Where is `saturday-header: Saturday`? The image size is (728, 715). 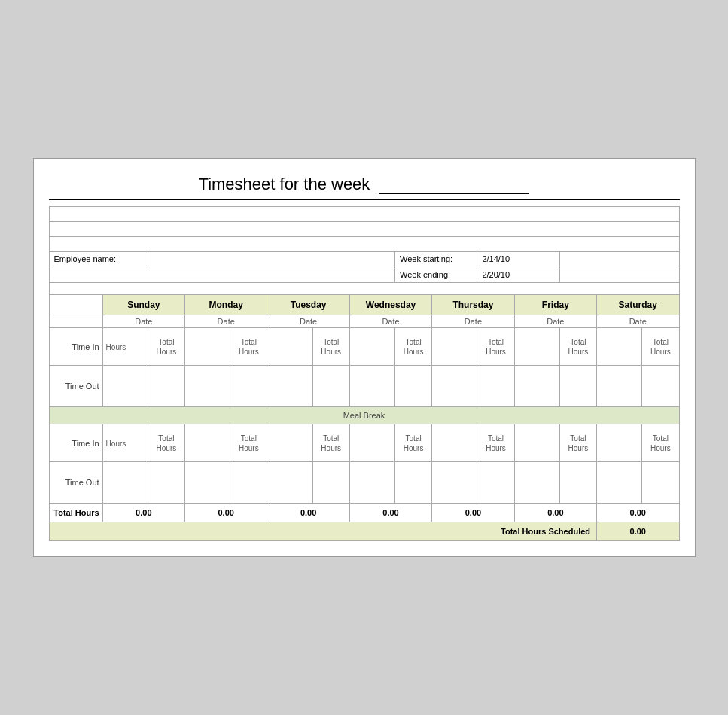
saturday-header: Saturday is located at coordinates (638, 306).